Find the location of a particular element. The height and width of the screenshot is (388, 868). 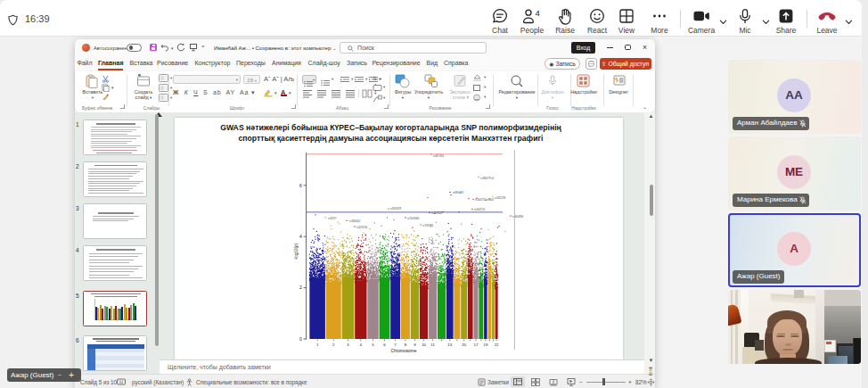

svg-text: rs2070744 is located at coordinates (362, 227).